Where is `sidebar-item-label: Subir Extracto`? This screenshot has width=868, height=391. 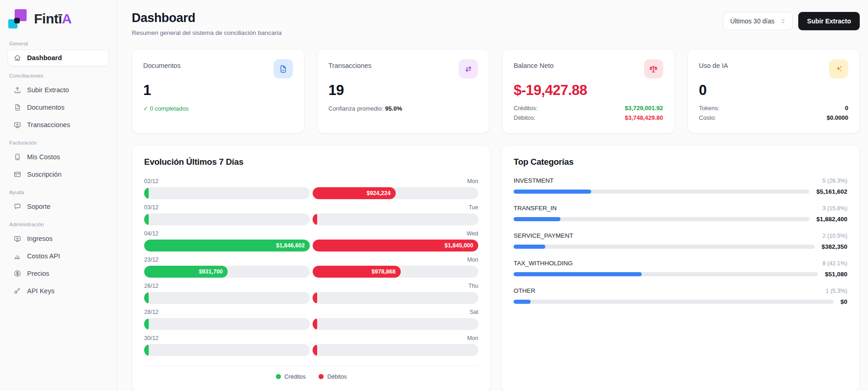 sidebar-item-label: Subir Extracto is located at coordinates (48, 90).